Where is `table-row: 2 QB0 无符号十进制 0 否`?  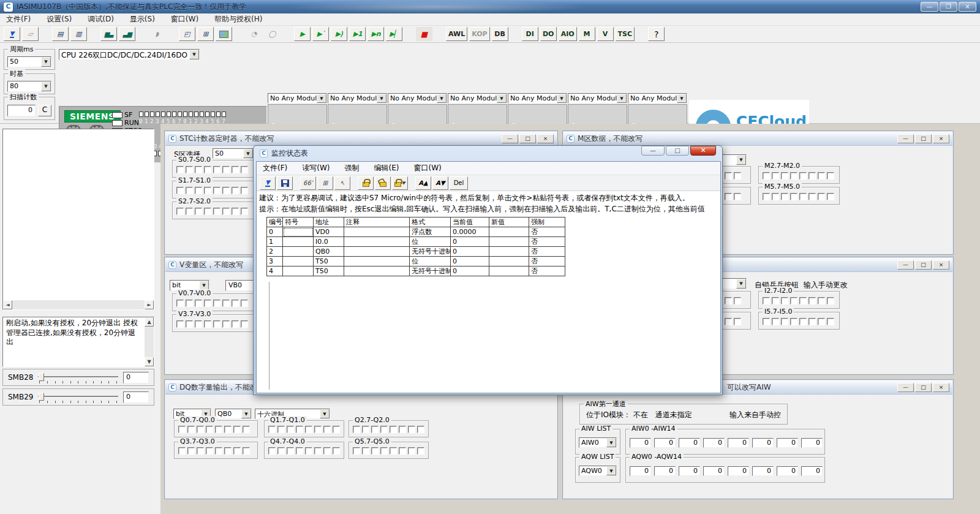 table-row: 2 QB0 无符号十进制 0 否 is located at coordinates (417, 252).